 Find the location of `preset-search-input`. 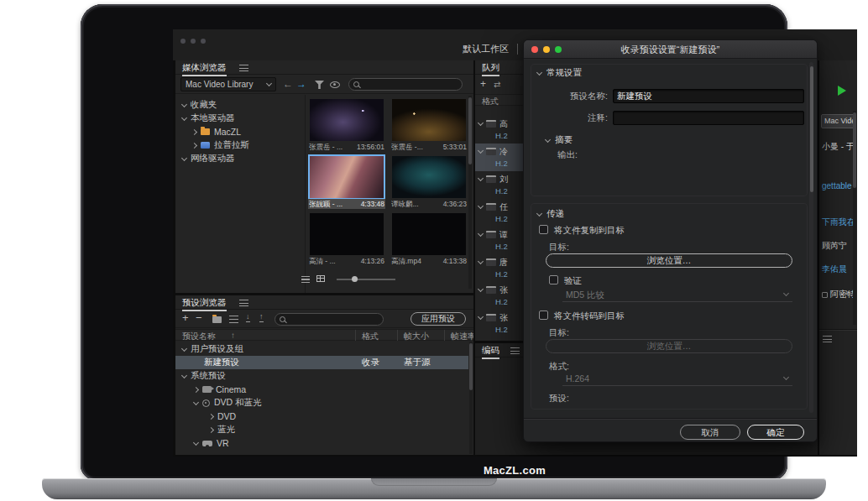

preset-search-input is located at coordinates (334, 320).